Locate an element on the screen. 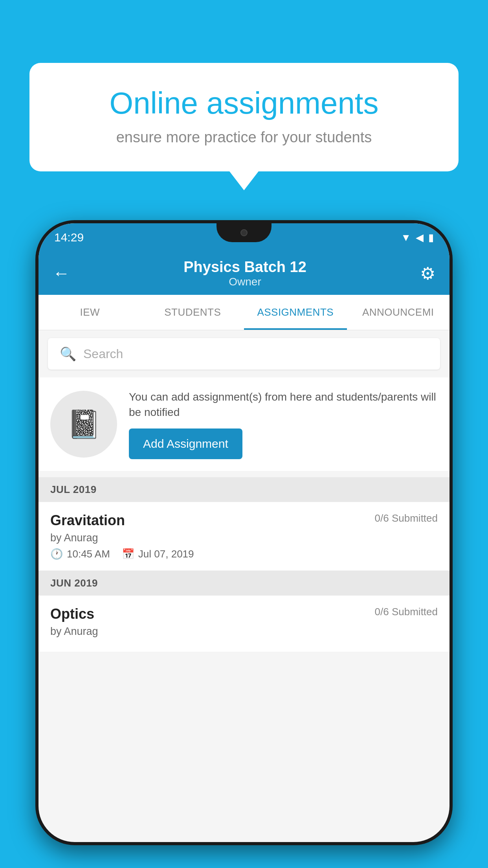 This screenshot has width=488, height=868. search-icon: 🔍 is located at coordinates (68, 354).